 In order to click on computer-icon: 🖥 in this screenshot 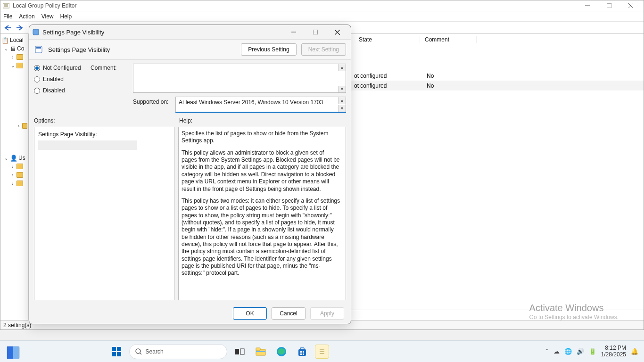, I will do `click(13, 49)`.